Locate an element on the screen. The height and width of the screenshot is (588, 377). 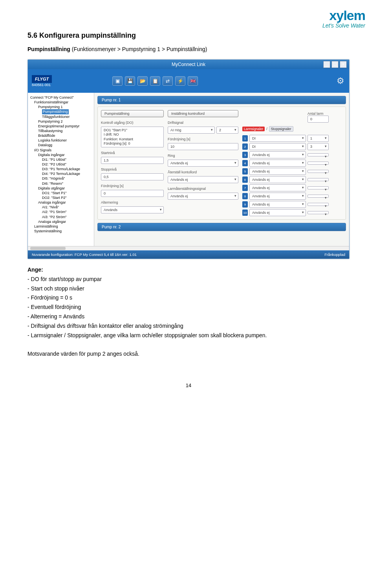
signal-row: 9Används ej is located at coordinates (285, 204).